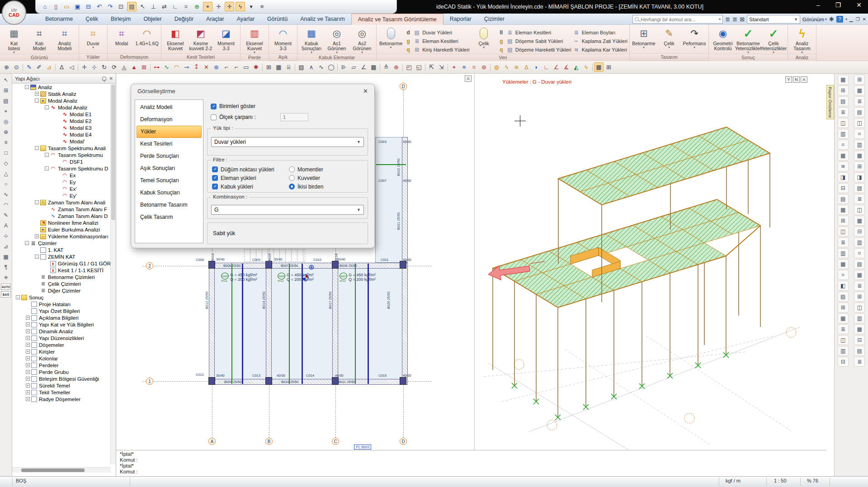  Describe the element at coordinates (546, 67) in the screenshot. I see `toolbar-icon: ∟` at that location.